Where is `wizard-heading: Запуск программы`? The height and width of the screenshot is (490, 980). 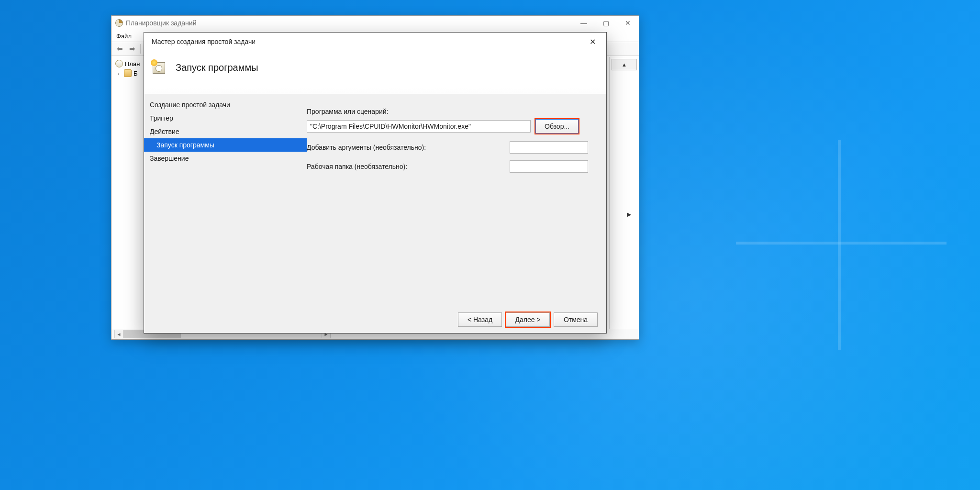
wizard-heading: Запуск программы is located at coordinates (217, 68).